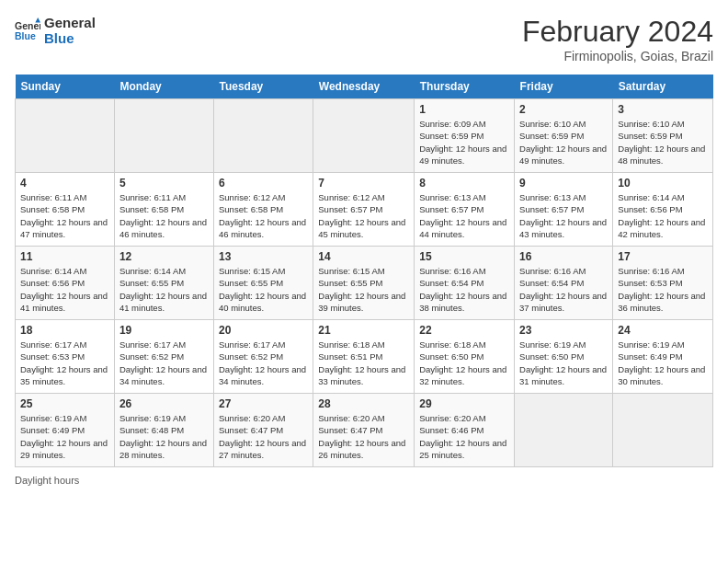  Describe the element at coordinates (364, 215) in the screenshot. I see `day-info: Sunrise: 6:12 AMSunset: 6:57 PMDaylight:…` at that location.